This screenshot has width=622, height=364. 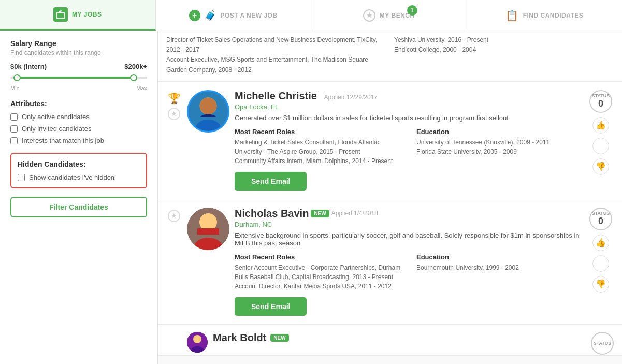 What do you see at coordinates (601, 284) in the screenshot?
I see `thumbs-down-button-nicholas: 👎` at bounding box center [601, 284].